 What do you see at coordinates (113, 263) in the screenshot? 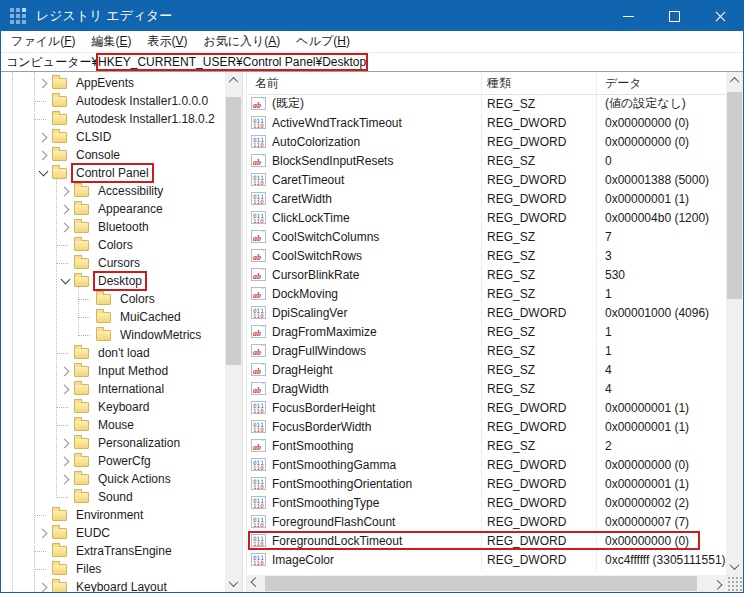
I see `tree-item: Cursors` at bounding box center [113, 263].